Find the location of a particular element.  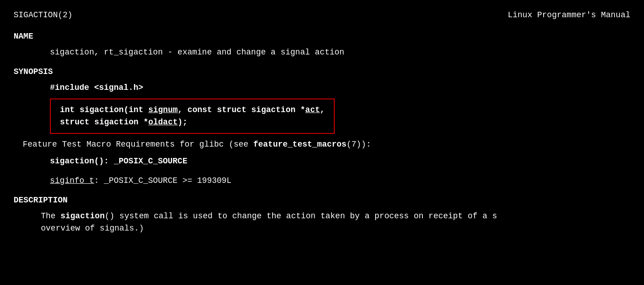

oldact-param: oldact is located at coordinates (163, 122).